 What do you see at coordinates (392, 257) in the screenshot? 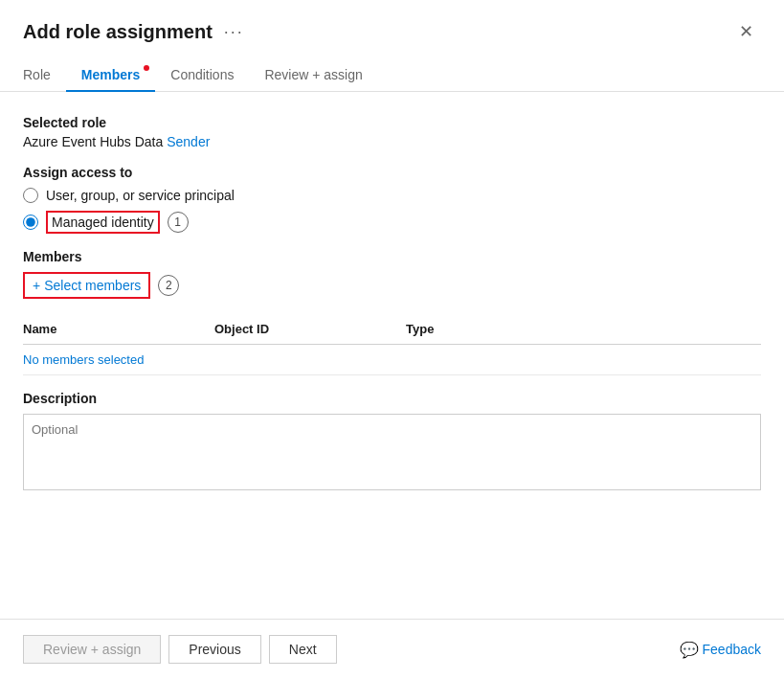
I see `members-label: Members` at bounding box center [392, 257].